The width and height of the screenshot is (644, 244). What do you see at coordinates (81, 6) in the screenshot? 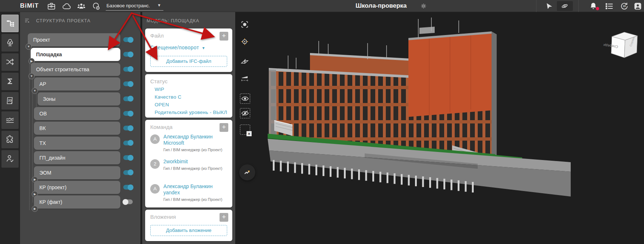
I see `team-icon` at bounding box center [81, 6].